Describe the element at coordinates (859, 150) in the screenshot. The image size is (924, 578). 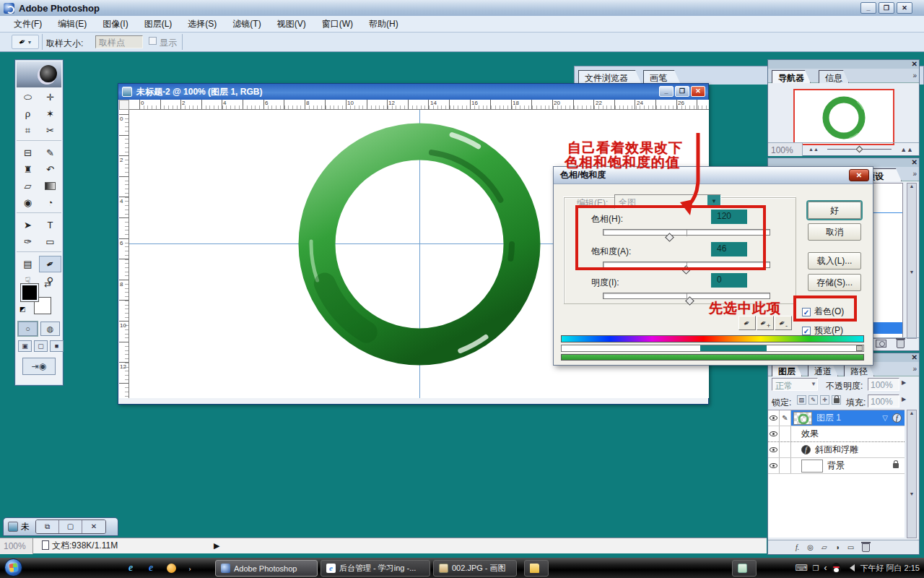
I see `navigator-zoom-slider` at that location.